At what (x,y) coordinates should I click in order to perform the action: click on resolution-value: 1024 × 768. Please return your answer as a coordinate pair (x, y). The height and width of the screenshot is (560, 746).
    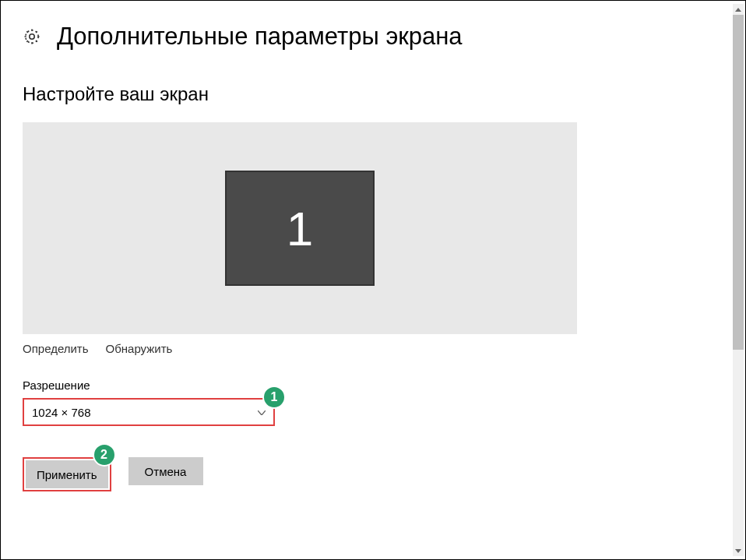
    Looking at the image, I should click on (62, 413).